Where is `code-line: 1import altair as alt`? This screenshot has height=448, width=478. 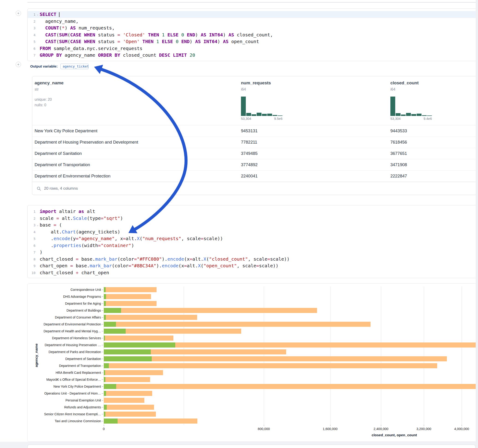 code-line: 1import altair as alt is located at coordinates (252, 212).